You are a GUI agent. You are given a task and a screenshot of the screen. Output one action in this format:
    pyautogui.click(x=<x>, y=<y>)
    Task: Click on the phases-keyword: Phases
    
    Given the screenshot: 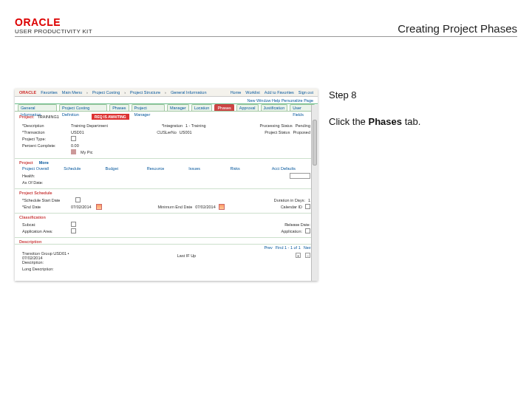 What is the action you would take?
    pyautogui.click(x=385, y=121)
    